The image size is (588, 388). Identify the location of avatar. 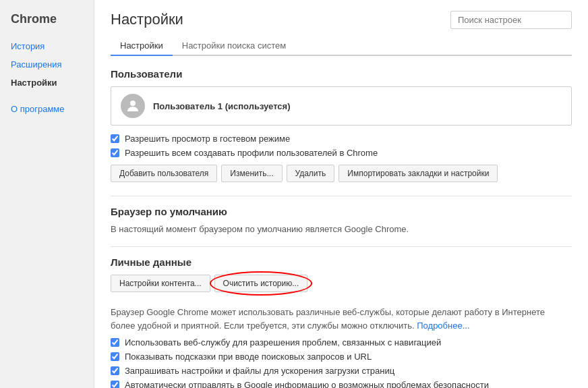
(133, 106).